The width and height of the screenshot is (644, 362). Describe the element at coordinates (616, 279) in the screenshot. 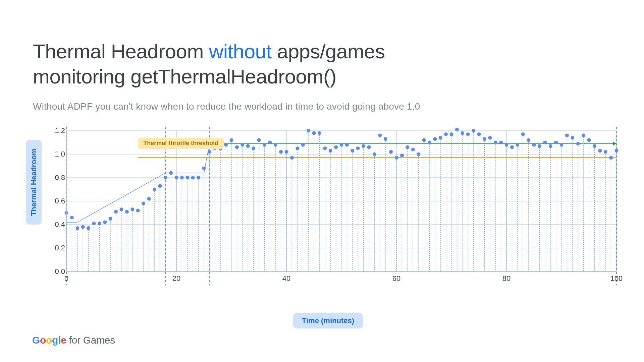

I see `x-tick: 100` at that location.